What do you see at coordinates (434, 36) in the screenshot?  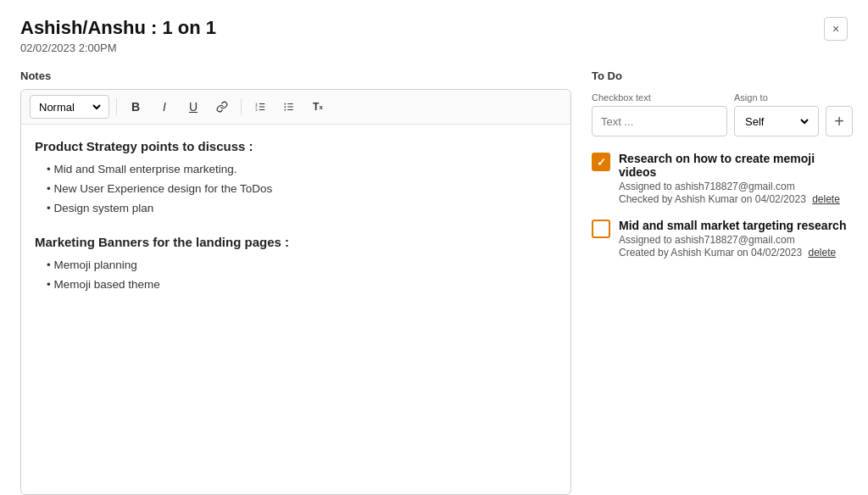 I see `header: Ashish/Anshu : 1 on 1 02/02/2023 2:00PM …` at bounding box center [434, 36].